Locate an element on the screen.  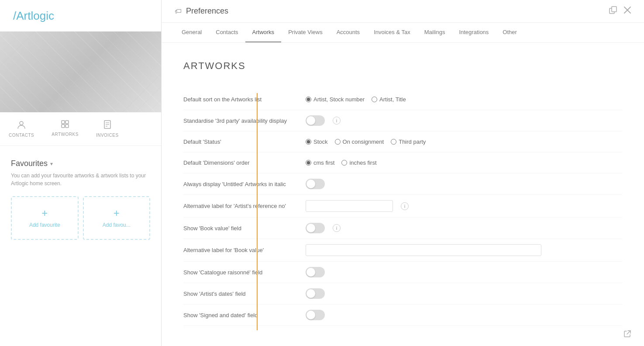
artworks-label: ARTWORKS is located at coordinates (65, 135).